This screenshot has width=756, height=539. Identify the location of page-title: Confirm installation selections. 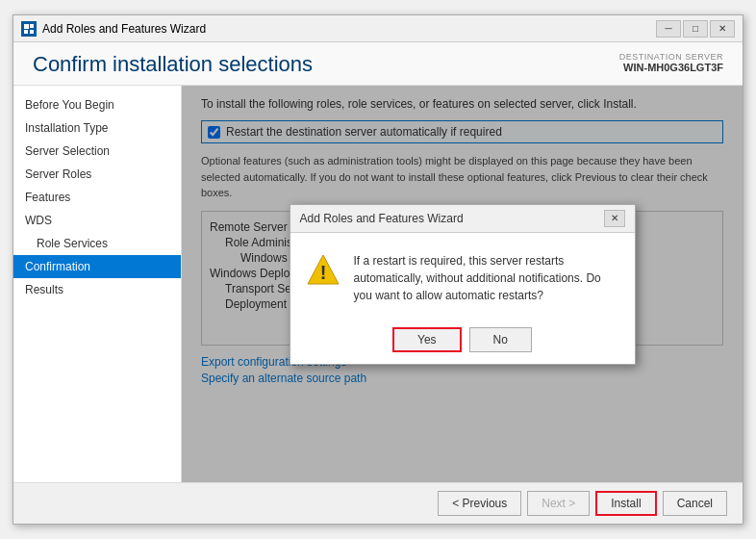
(173, 64).